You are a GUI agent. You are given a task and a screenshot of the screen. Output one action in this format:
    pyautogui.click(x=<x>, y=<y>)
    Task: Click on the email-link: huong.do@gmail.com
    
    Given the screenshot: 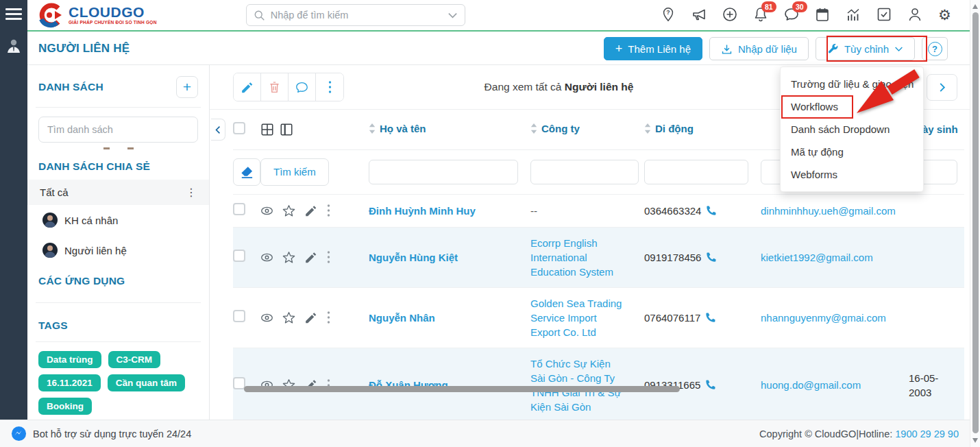 What is the action you would take?
    pyautogui.click(x=811, y=385)
    